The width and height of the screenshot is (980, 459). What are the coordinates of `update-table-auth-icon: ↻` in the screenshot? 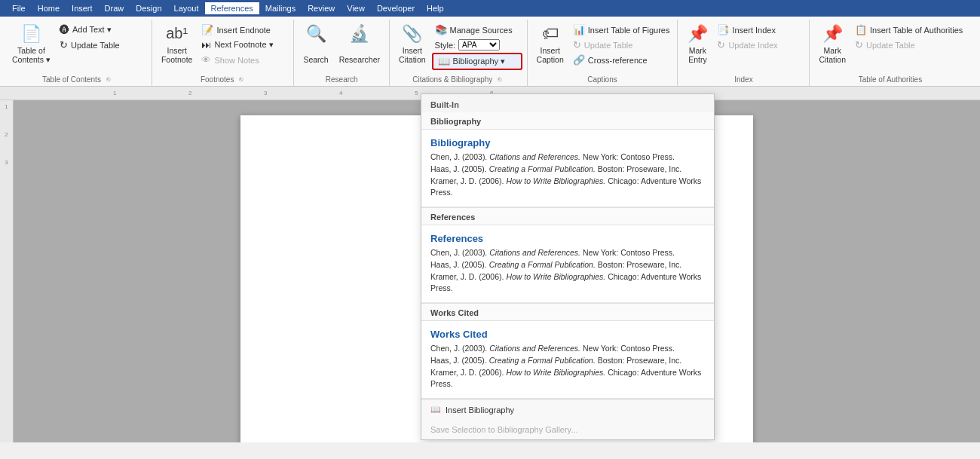 It's located at (859, 45).